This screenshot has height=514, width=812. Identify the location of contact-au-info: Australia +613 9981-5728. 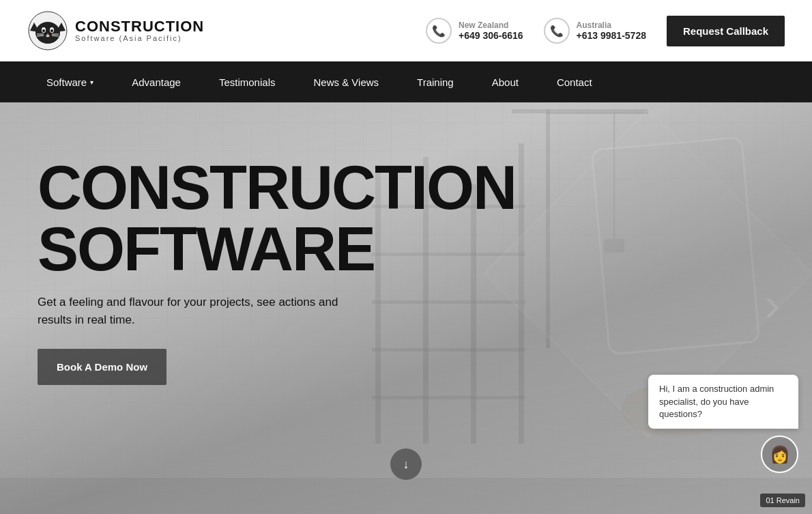
(611, 31).